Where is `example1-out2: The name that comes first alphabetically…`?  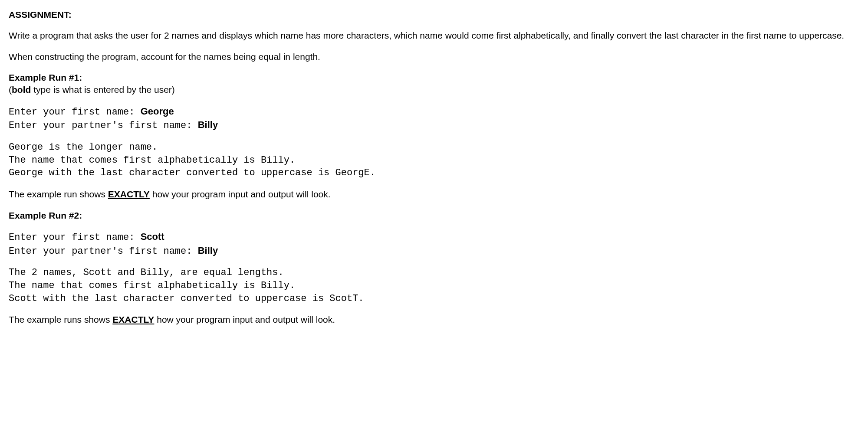 example1-out2: The name that comes first alphabetically… is located at coordinates (434, 160).